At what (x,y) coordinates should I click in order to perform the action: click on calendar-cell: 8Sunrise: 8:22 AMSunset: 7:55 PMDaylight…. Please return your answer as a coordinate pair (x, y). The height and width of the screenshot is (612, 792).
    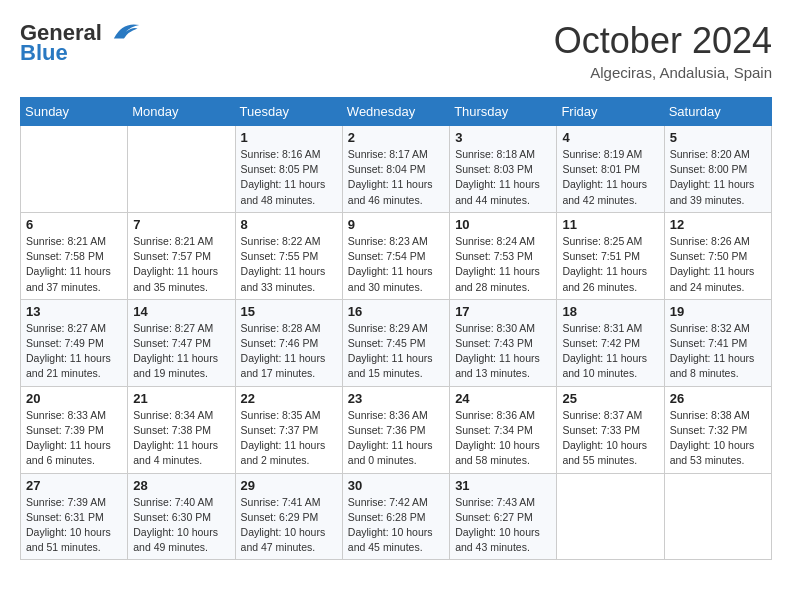
    Looking at the image, I should click on (288, 256).